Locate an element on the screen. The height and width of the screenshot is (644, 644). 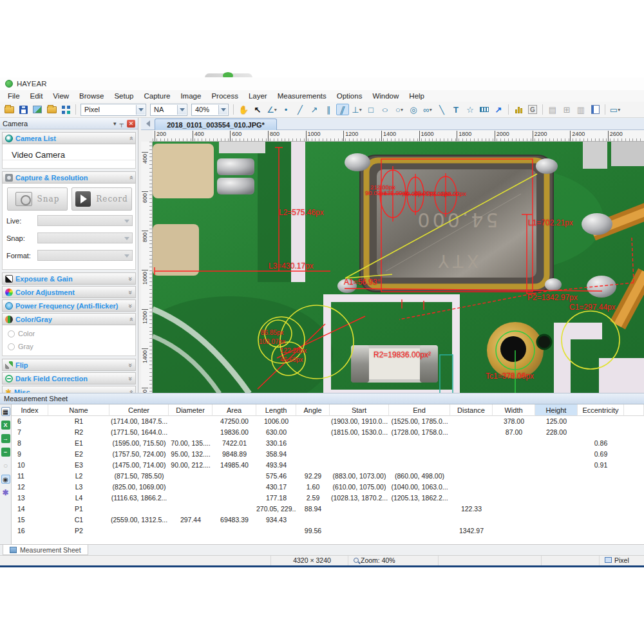
column-header-index: Index is located at coordinates (30, 410).